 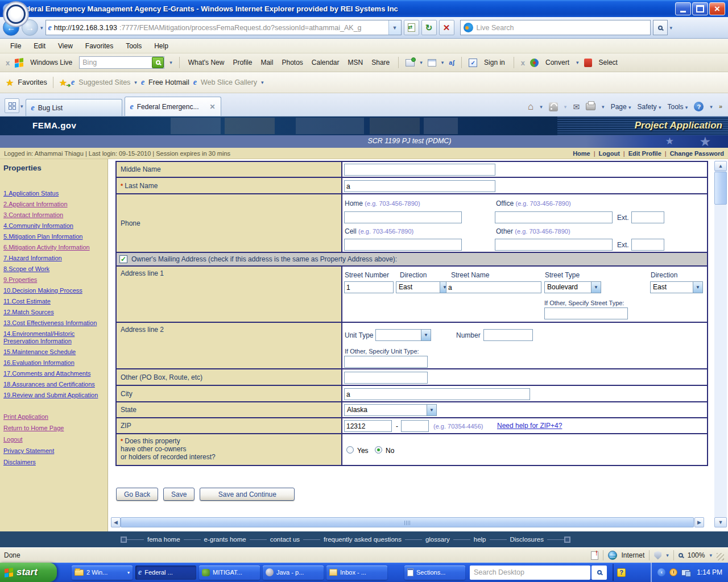 What do you see at coordinates (54, 384) in the screenshot?
I see `sidebar-item-assurances-and-certifications: 18.Assurances and Certifications` at bounding box center [54, 384].